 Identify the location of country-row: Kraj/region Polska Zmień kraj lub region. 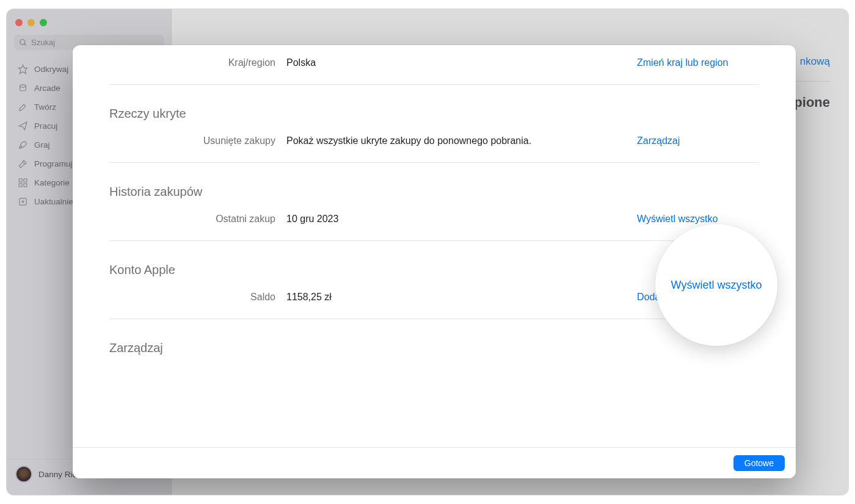
(434, 62).